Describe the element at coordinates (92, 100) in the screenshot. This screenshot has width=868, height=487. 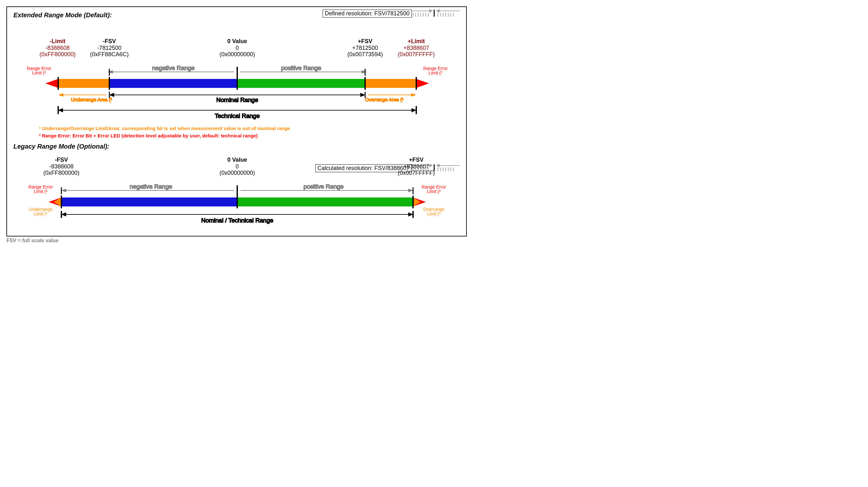
I see `svg-text: Underrange Area (¹` at that location.